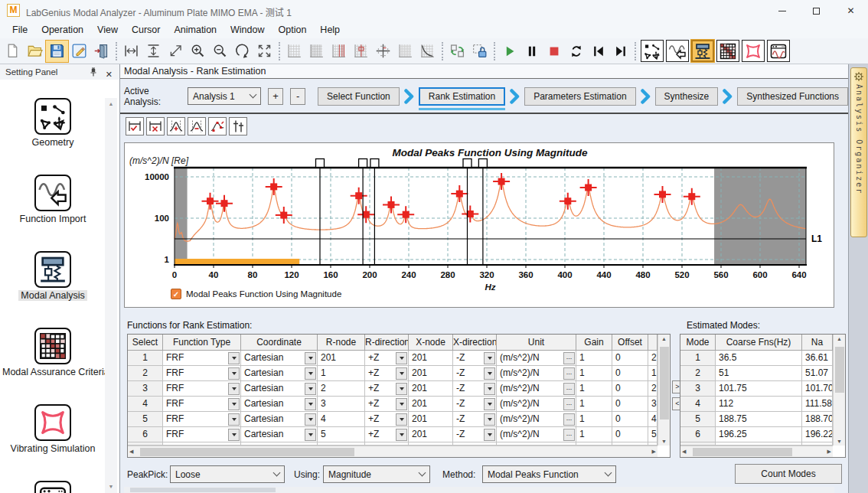 This screenshot has height=493, width=868. What do you see at coordinates (341, 358) in the screenshot?
I see `cell-r_node: 201` at bounding box center [341, 358].